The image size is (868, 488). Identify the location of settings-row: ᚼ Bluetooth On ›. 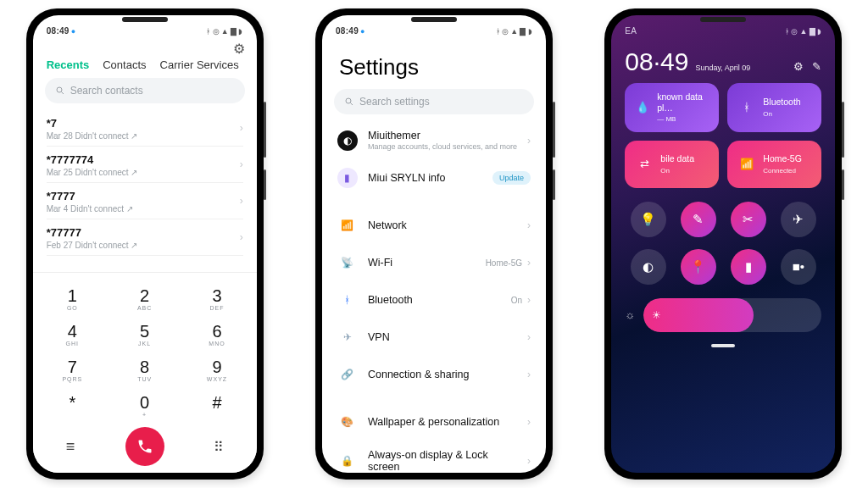
(434, 300).